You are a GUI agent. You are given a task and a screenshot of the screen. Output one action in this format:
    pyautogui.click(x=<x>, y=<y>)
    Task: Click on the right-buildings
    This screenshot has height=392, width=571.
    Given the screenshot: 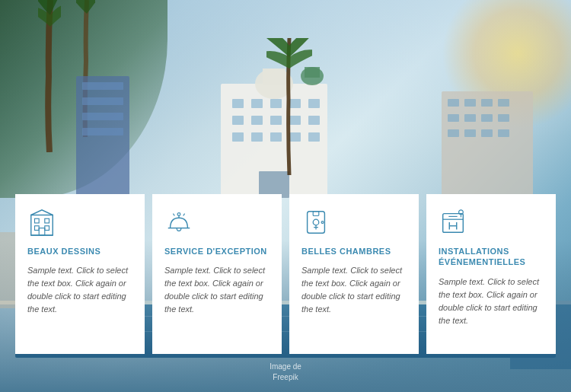 What is the action you would take?
    pyautogui.click(x=487, y=145)
    